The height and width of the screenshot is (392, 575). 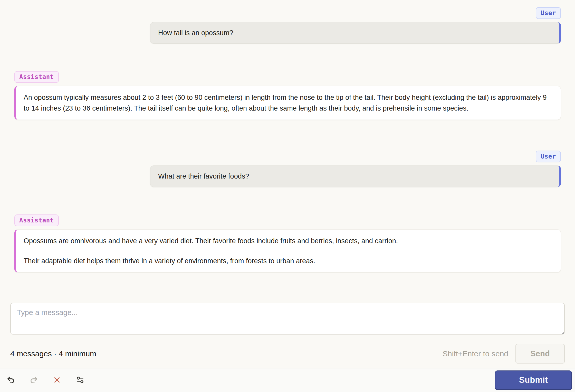 What do you see at coordinates (288, 319) in the screenshot?
I see `message-input` at bounding box center [288, 319].